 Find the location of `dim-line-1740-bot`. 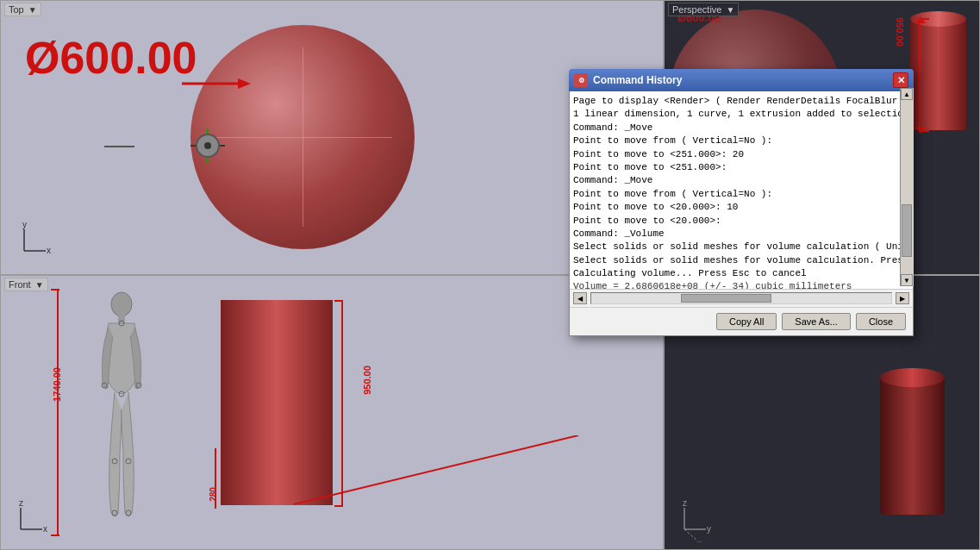

dim-line-1740-bot is located at coordinates (55, 535).